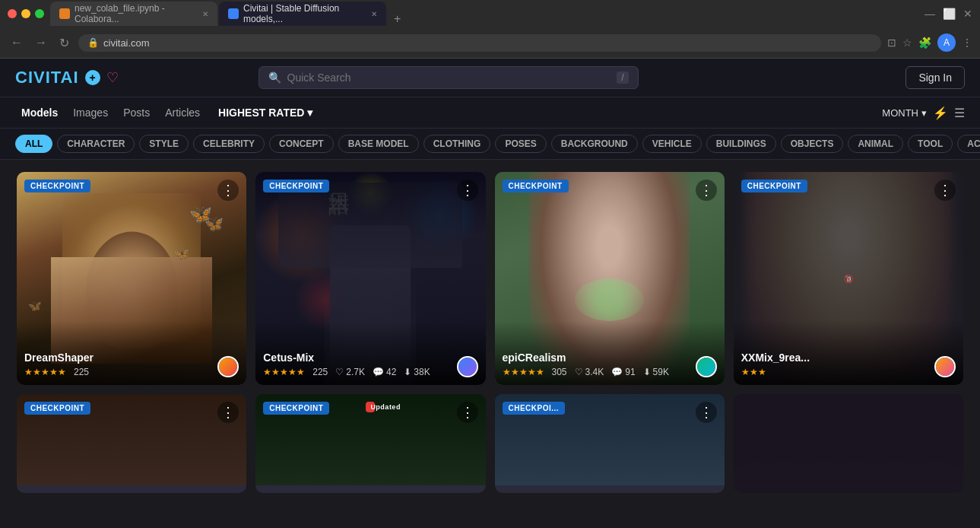 This screenshot has height=528, width=980. I want to click on tag-vehicle: VEHICLE, so click(672, 144).